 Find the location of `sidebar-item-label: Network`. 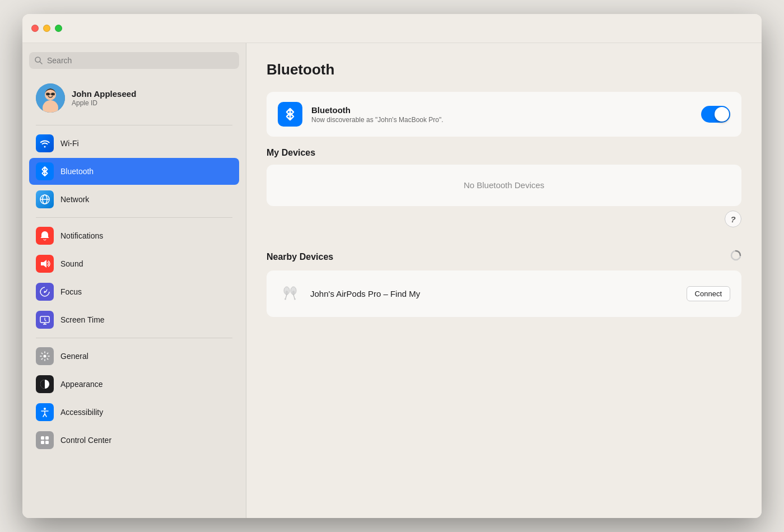

sidebar-item-label: Network is located at coordinates (75, 199).